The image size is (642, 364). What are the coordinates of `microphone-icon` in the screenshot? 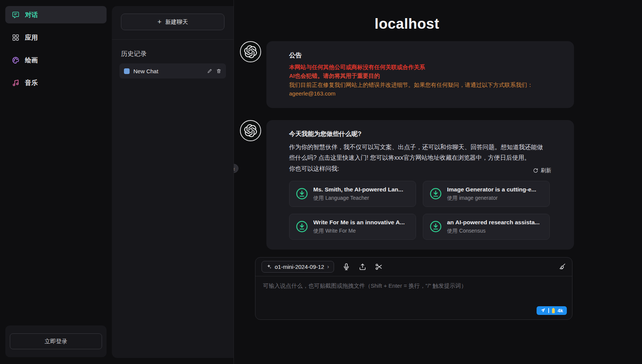 It's located at (346, 267).